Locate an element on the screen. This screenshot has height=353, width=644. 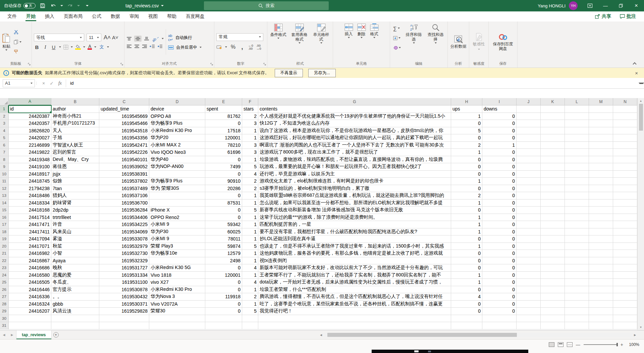
column-header-K: K is located at coordinates (553, 102).